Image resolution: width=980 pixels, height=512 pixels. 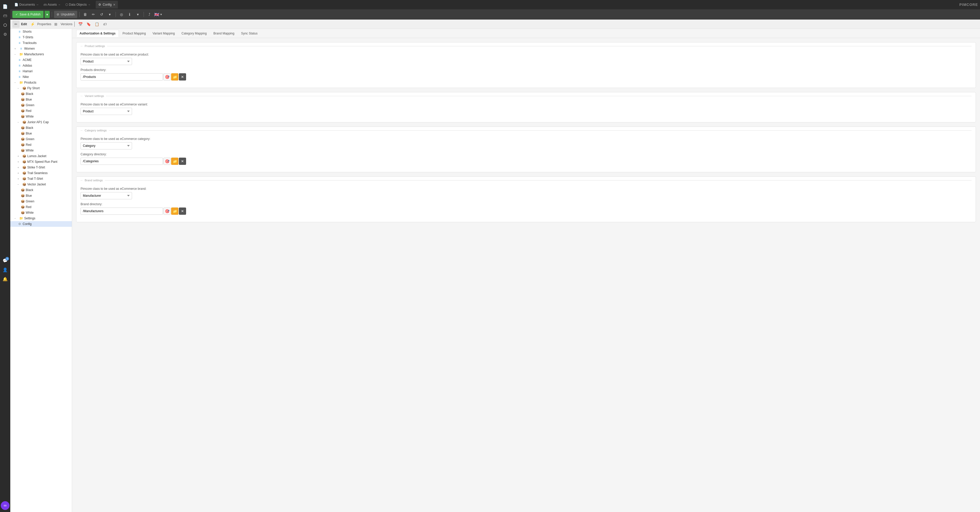 I want to click on sidebar-item-strike: + 📦 Strike T-Shirt, so click(x=41, y=167).